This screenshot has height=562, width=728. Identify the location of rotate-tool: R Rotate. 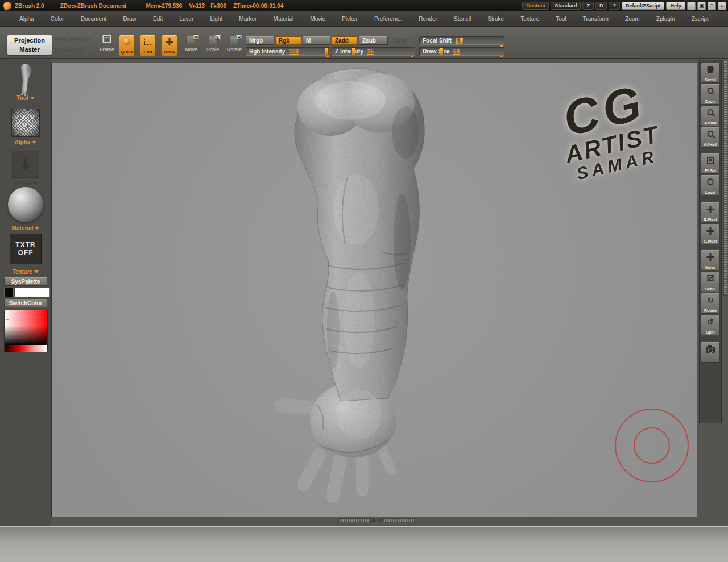
(234, 46).